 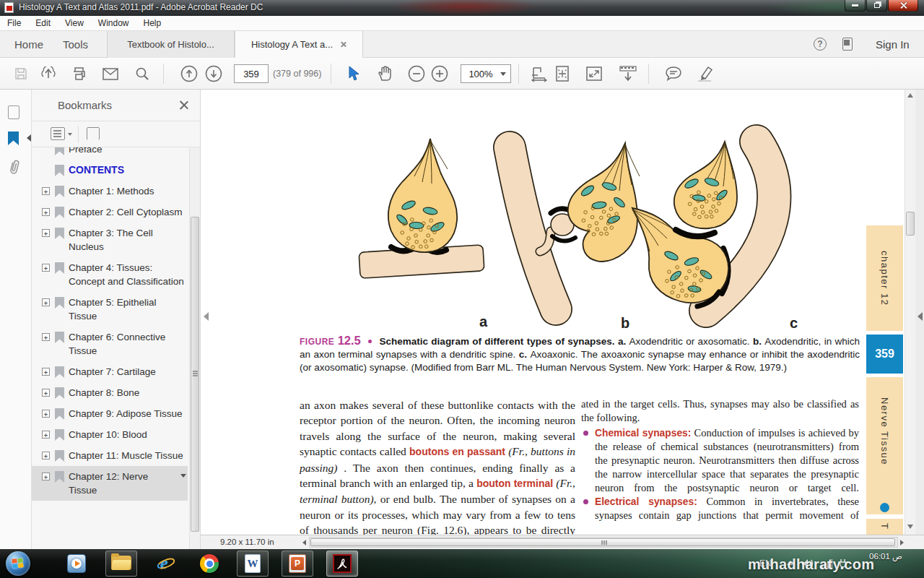 I want to click on chevron-down-icon, so click(x=70, y=134).